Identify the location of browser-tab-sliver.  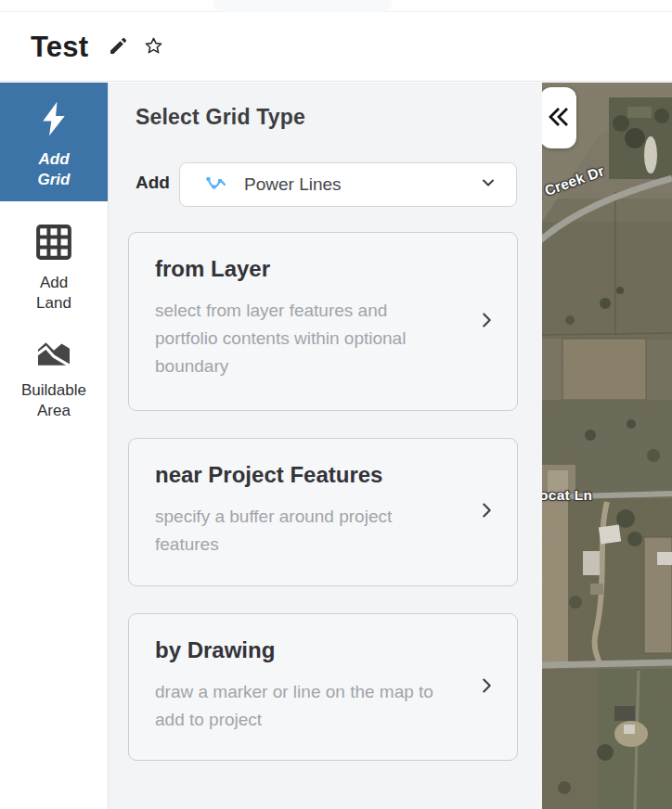
(303, 6).